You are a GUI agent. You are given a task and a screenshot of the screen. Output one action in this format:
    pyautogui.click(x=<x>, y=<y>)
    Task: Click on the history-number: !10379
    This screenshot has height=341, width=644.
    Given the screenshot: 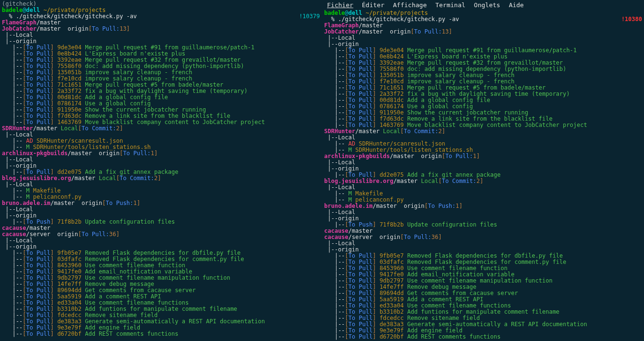 What is the action you would take?
    pyautogui.click(x=309, y=16)
    